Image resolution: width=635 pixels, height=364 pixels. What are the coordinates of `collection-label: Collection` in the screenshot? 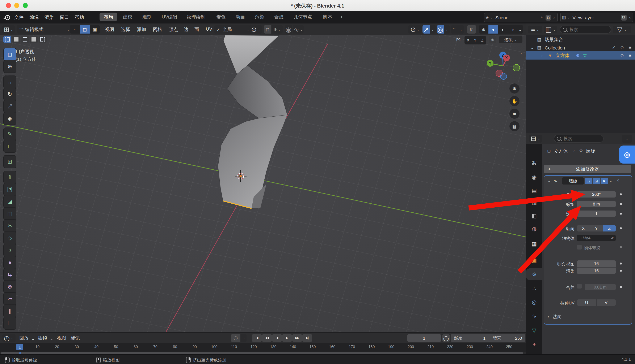 It's located at (555, 48).